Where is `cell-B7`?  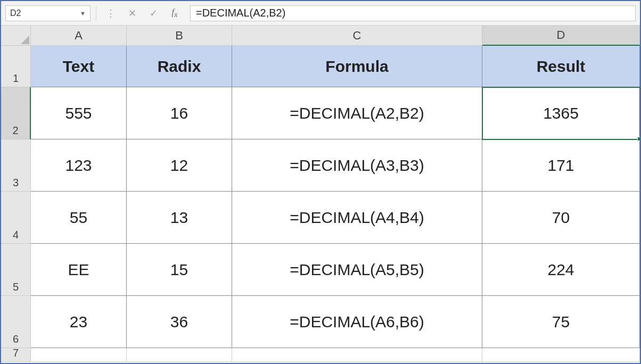
cell-B7 is located at coordinates (179, 355).